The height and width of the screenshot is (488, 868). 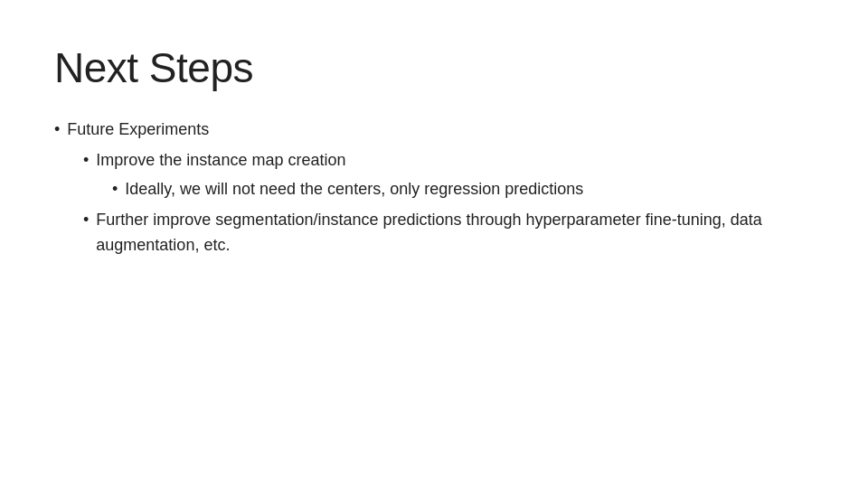 I want to click on bullet-level2-improve-instance: • Improve the instance map creation, so click(x=448, y=161).